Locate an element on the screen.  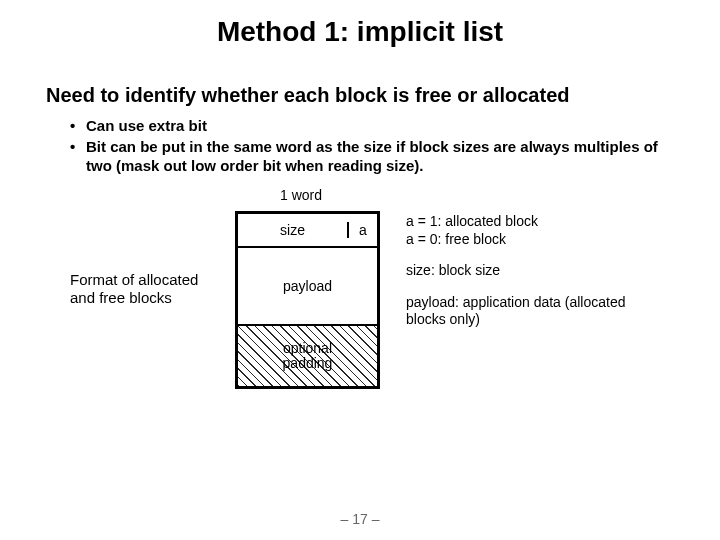
slide-title: Method 1: implicit list is located at coordinates (360, 32).